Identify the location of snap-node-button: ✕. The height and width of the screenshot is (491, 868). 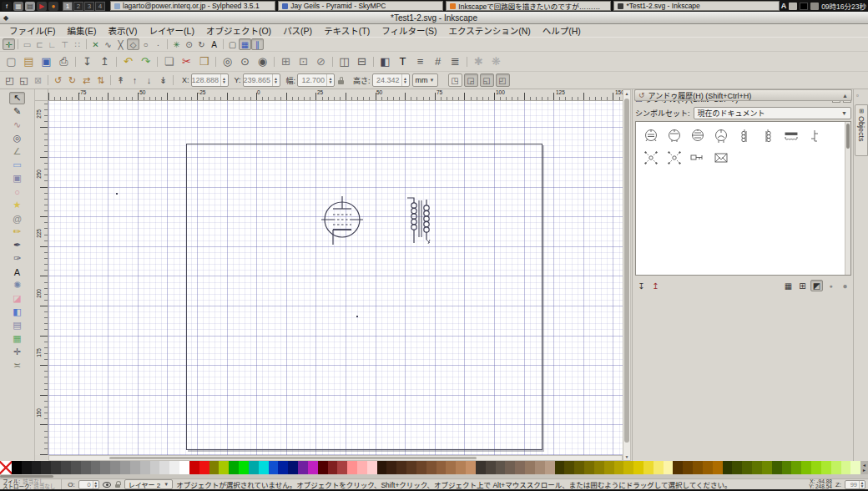
(95, 44).